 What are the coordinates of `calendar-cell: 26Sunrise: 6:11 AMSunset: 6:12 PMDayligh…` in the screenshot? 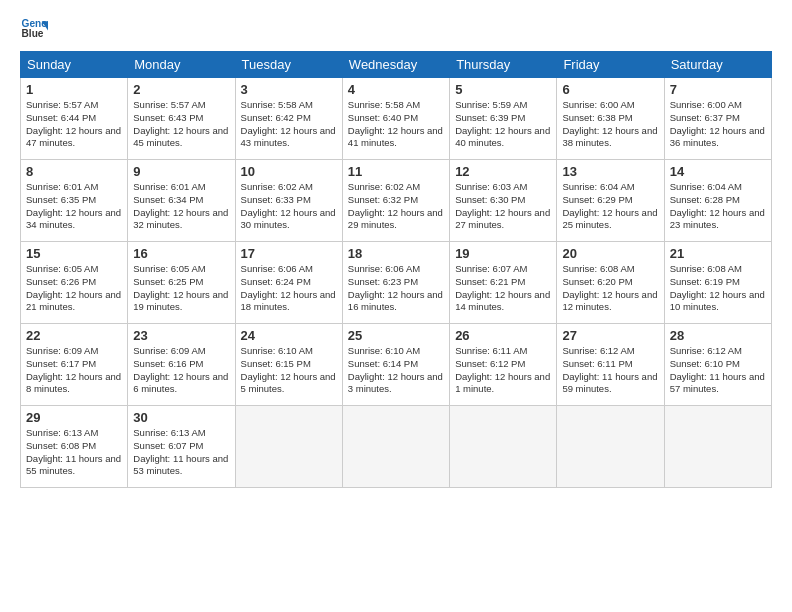 It's located at (504, 365).